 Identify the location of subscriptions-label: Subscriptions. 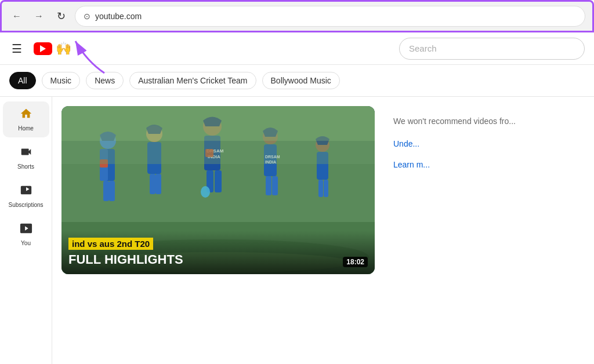
(26, 205).